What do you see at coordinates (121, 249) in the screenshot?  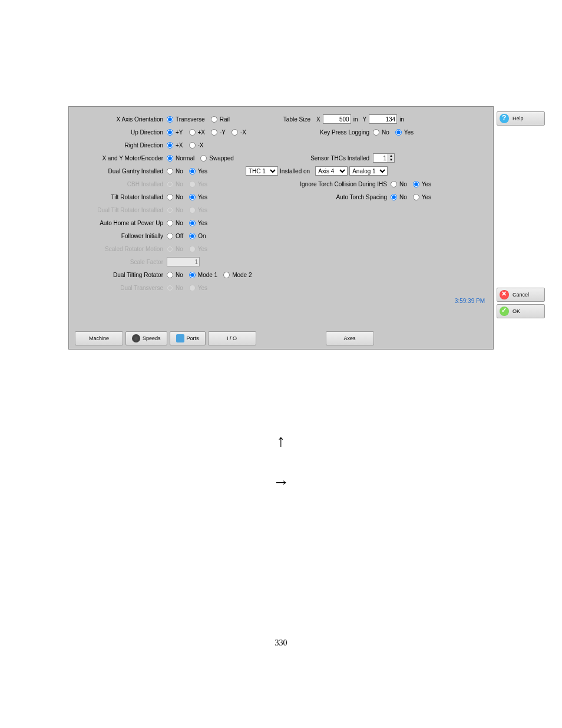 I see `scaled-rotator-label: Scaled Rotator Motion` at bounding box center [121, 249].